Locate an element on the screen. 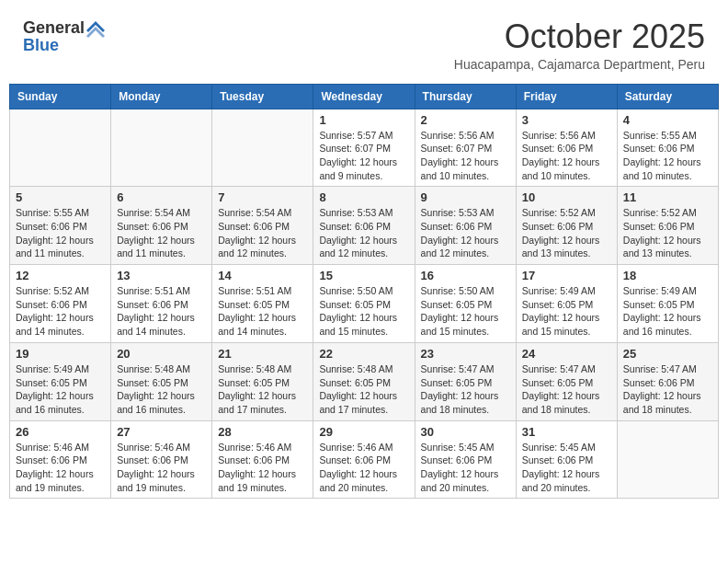 This screenshot has width=728, height=563. day-number: 25 is located at coordinates (667, 353).